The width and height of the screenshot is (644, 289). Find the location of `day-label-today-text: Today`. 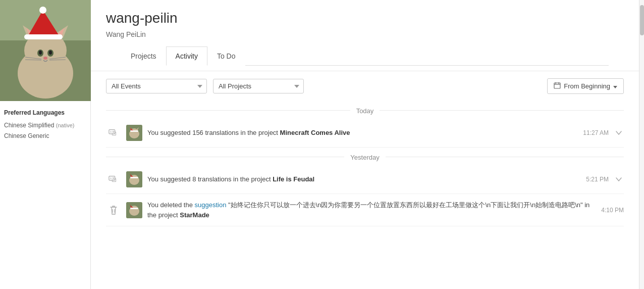

day-label-today-text: Today is located at coordinates (365, 111).